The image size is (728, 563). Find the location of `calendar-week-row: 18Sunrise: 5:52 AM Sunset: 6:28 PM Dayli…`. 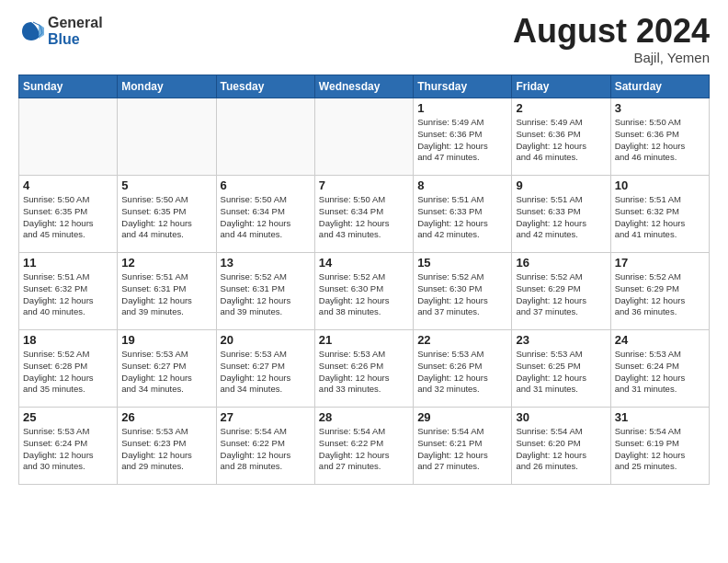

calendar-week-row: 18Sunrise: 5:52 AM Sunset: 6:28 PM Dayli… is located at coordinates (364, 369).